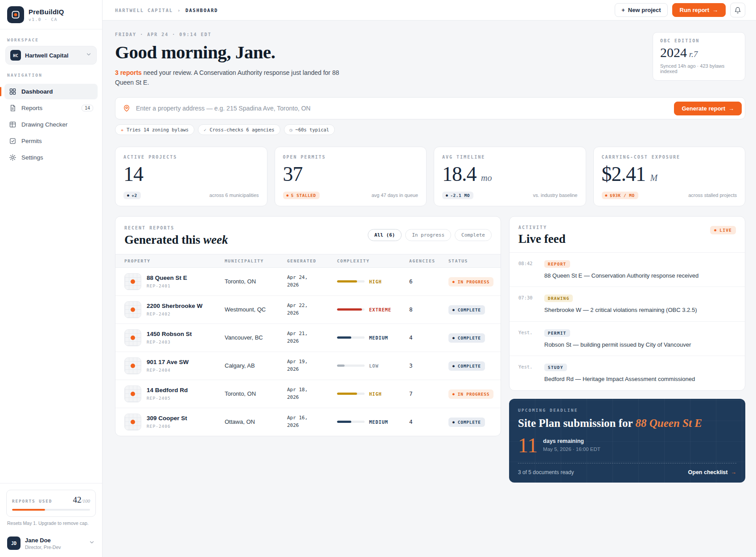 Image resolution: width=756 pixels, height=557 pixels. I want to click on sidebar: PreBuildIQ v1.0 · CA WORKSPACE HC Hartwe…, so click(51, 278).